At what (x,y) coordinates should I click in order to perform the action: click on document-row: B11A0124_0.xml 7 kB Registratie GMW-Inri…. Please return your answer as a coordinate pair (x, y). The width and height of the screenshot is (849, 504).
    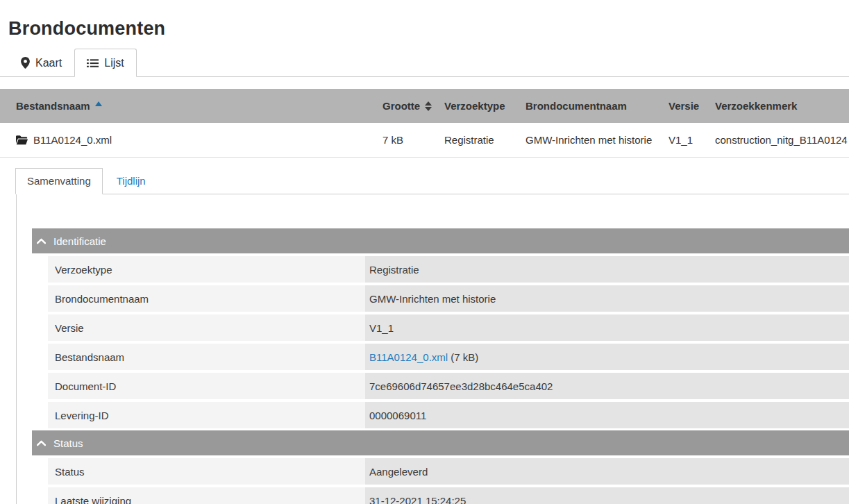
    Looking at the image, I should click on (425, 140).